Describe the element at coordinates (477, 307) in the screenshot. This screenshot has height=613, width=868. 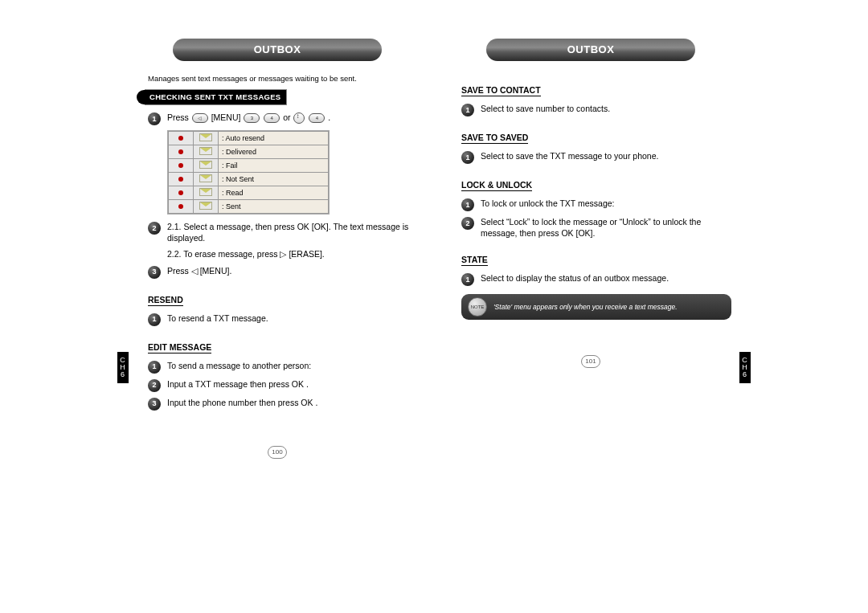
I see `note-icon: NOTE` at that location.